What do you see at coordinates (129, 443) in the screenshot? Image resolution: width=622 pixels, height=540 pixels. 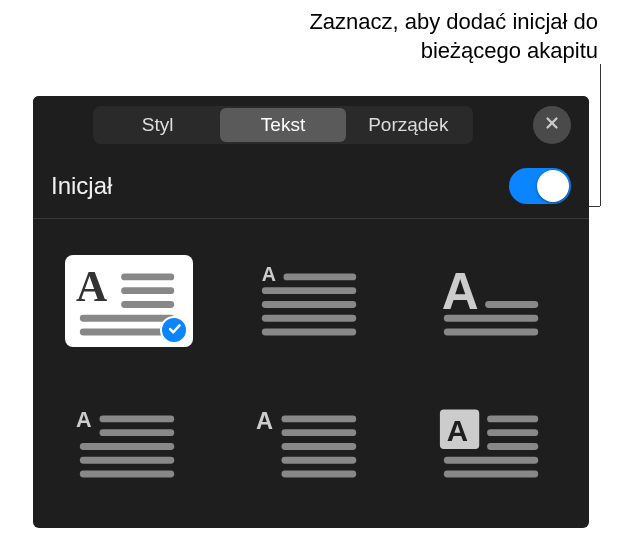 I see `dropcap-option-4: A` at bounding box center [129, 443].